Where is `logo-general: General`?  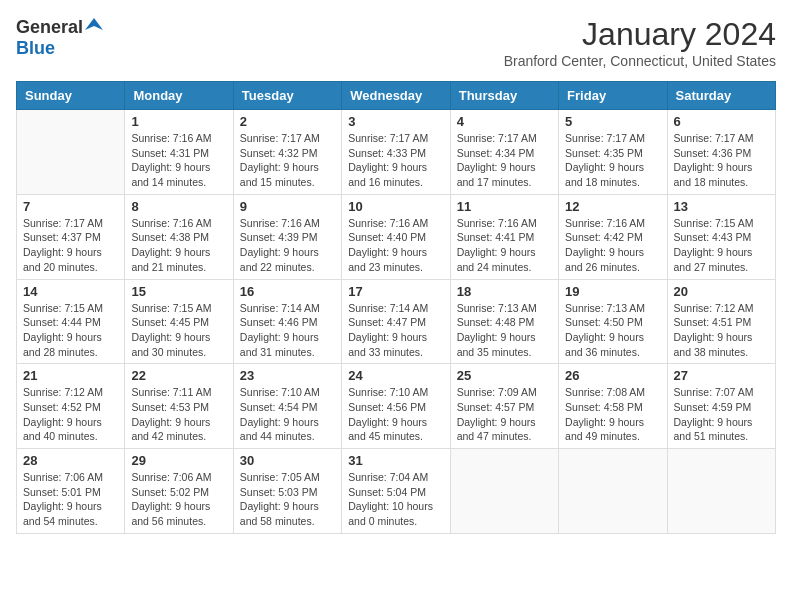
logo-general: General is located at coordinates (50, 28).